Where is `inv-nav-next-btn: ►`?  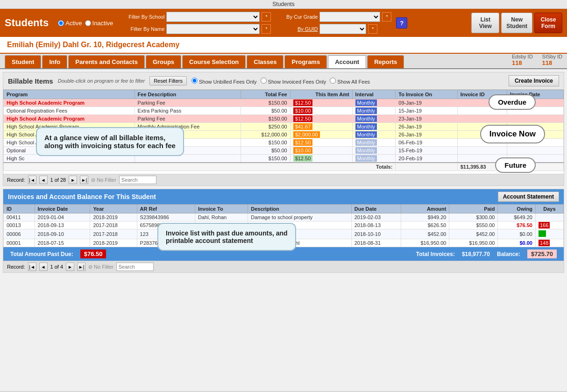 inv-nav-next-btn: ► is located at coordinates (70, 267).